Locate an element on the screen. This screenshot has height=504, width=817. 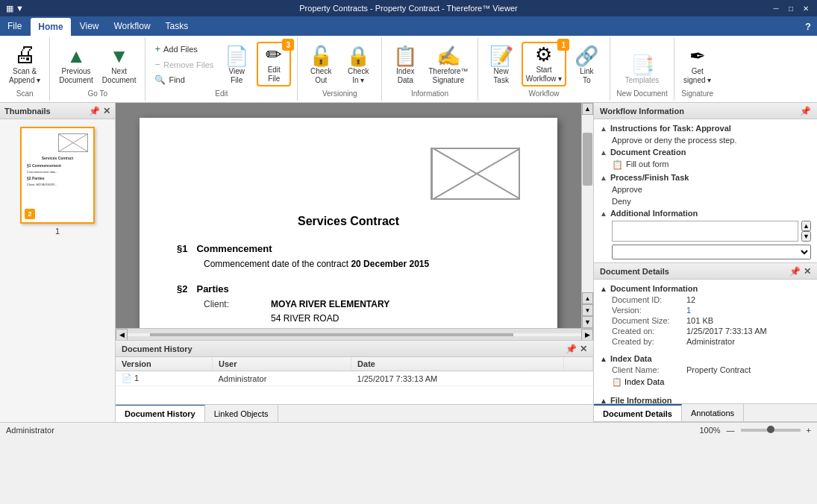
scroll-left-button: ◀ is located at coordinates (122, 335).